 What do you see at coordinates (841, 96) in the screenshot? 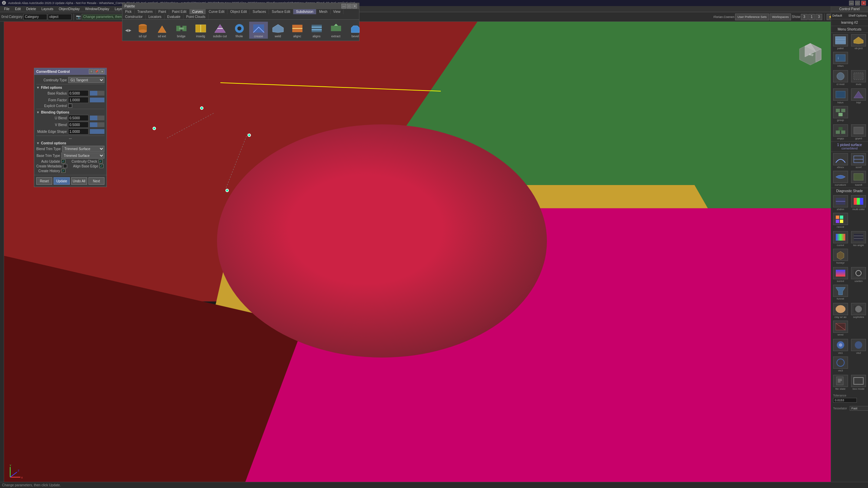
I see `rp-tool-hdun: hdun` at bounding box center [841, 96].